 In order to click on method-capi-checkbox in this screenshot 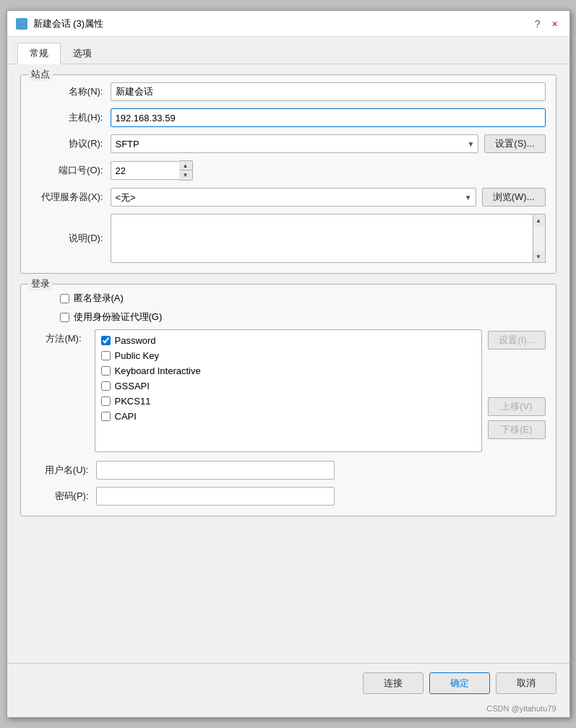, I will do `click(106, 416)`.